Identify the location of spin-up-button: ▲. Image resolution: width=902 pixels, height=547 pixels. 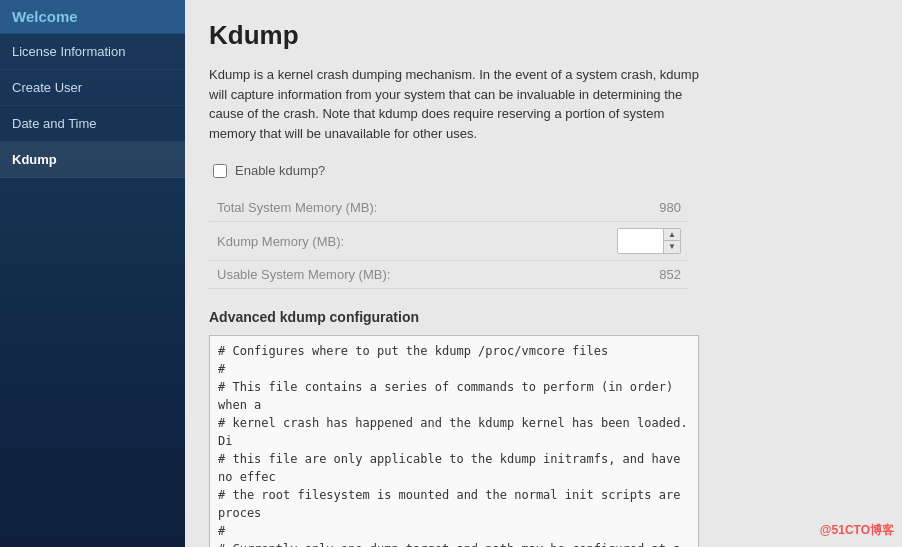
(672, 235).